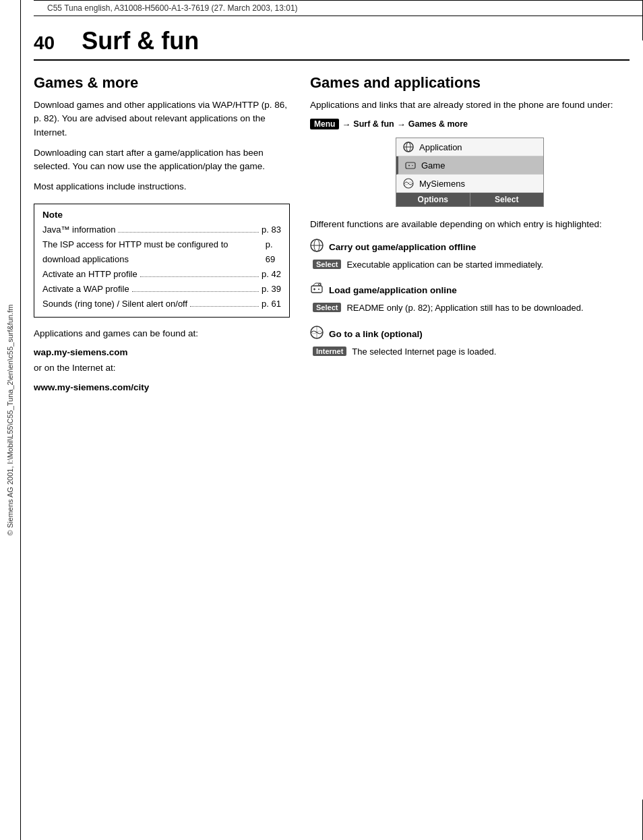 The image size is (643, 840). I want to click on feature-offline-desc: Executable application can be started im…, so click(445, 265).